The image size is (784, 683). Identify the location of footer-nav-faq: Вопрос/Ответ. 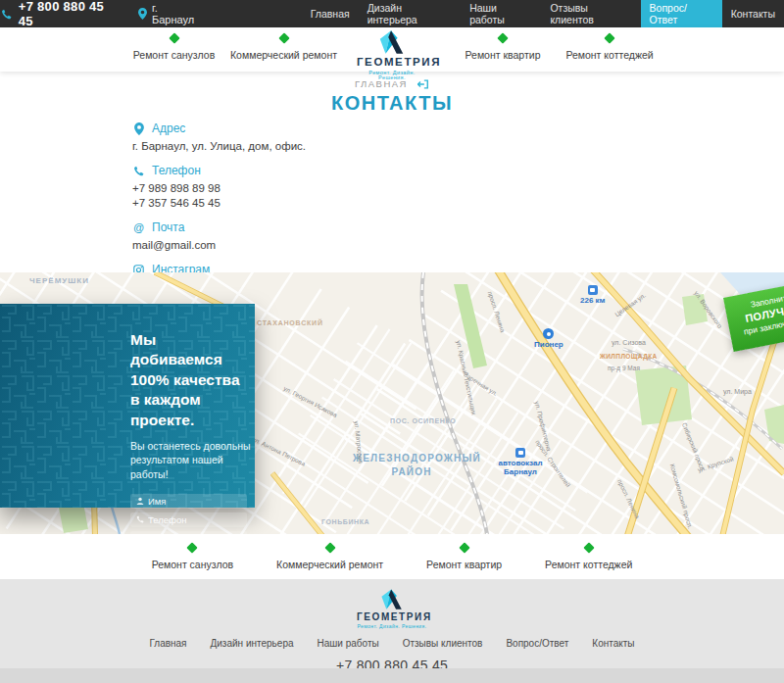
(537, 643).